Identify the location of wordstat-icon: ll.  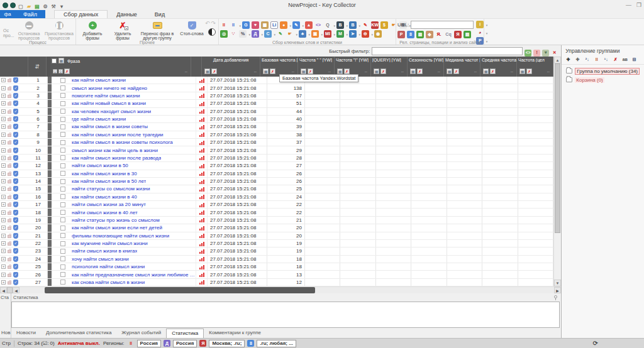
(224, 25).